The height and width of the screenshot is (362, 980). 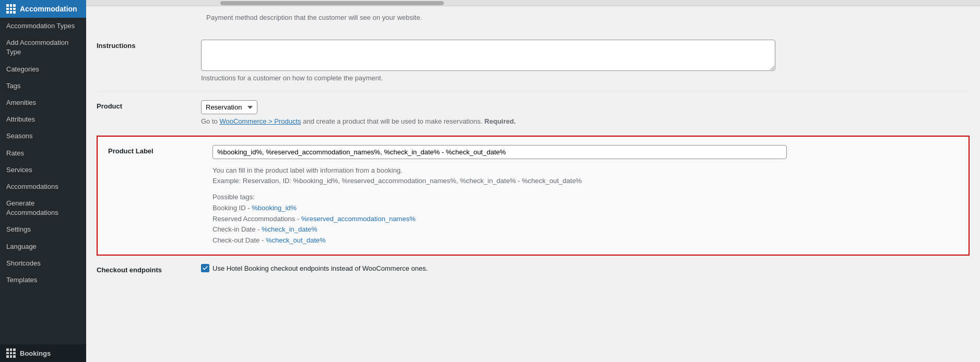 What do you see at coordinates (585, 114) in the screenshot?
I see `product-field: Reservation Go to WooCommerce > Products…` at bounding box center [585, 114].